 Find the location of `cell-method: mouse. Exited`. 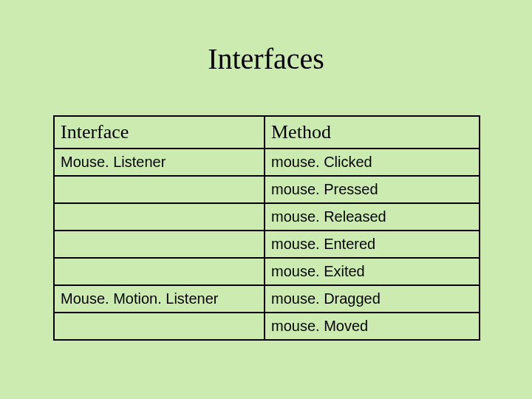

cell-method: mouse. Exited is located at coordinates (372, 272).